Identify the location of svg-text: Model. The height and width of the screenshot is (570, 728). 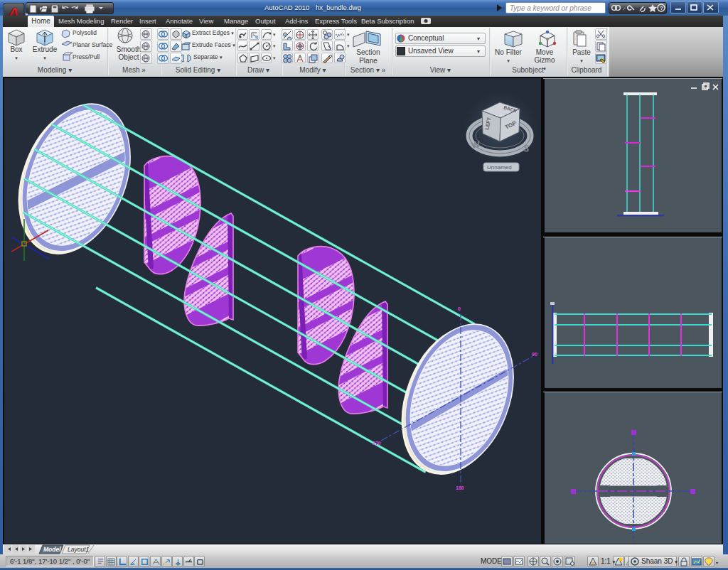
(53, 549).